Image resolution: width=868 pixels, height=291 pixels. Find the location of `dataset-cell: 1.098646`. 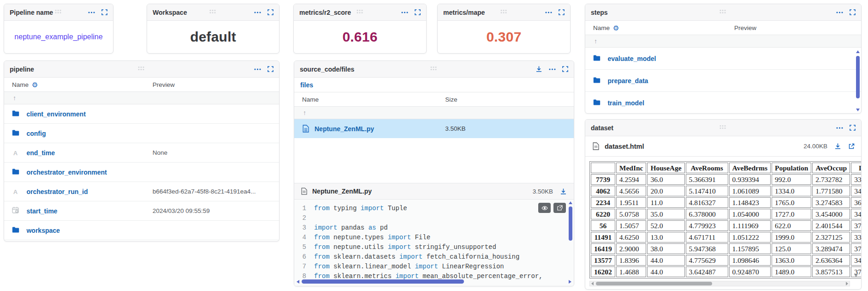

dataset-cell: 1.098646 is located at coordinates (750, 261).